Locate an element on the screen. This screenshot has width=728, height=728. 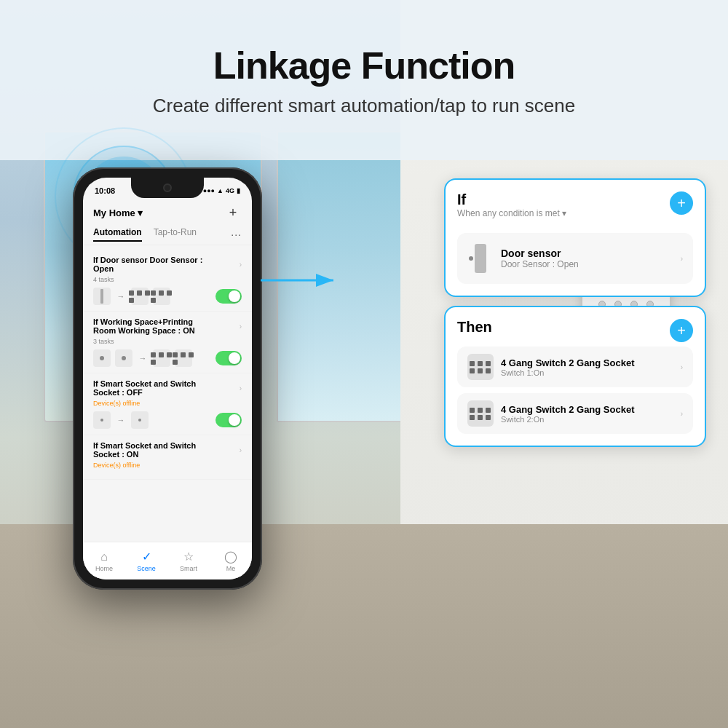
home-nav-icon: ⌂ is located at coordinates (104, 557).